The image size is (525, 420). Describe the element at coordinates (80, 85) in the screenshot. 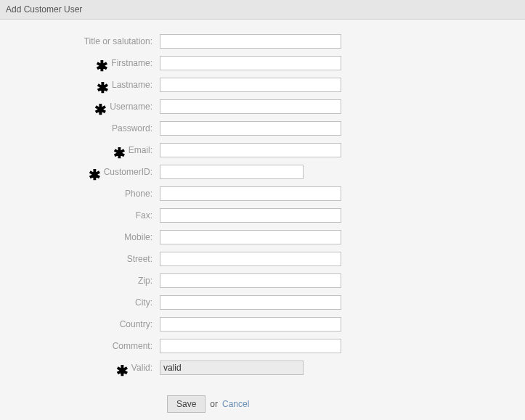

I see `lastname-label-area: ✱Lastname:` at that location.